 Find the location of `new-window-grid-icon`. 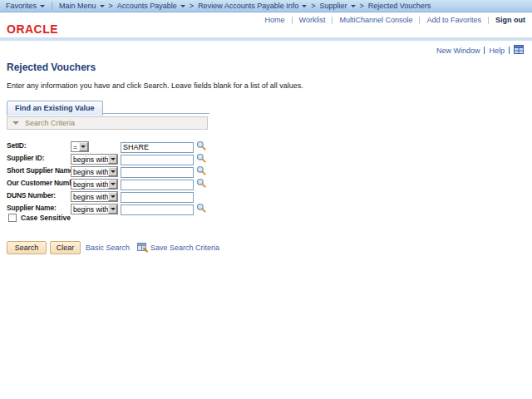

new-window-grid-icon is located at coordinates (519, 50).